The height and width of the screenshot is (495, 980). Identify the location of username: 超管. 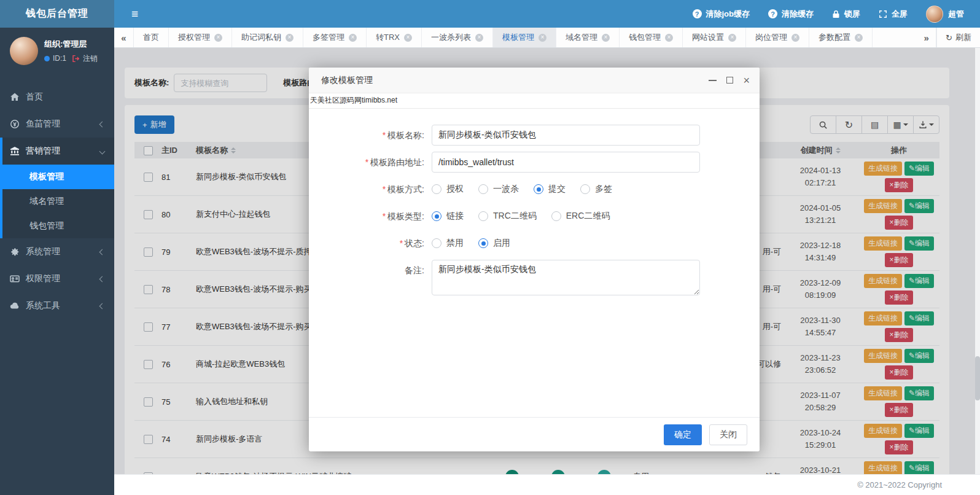
(956, 14).